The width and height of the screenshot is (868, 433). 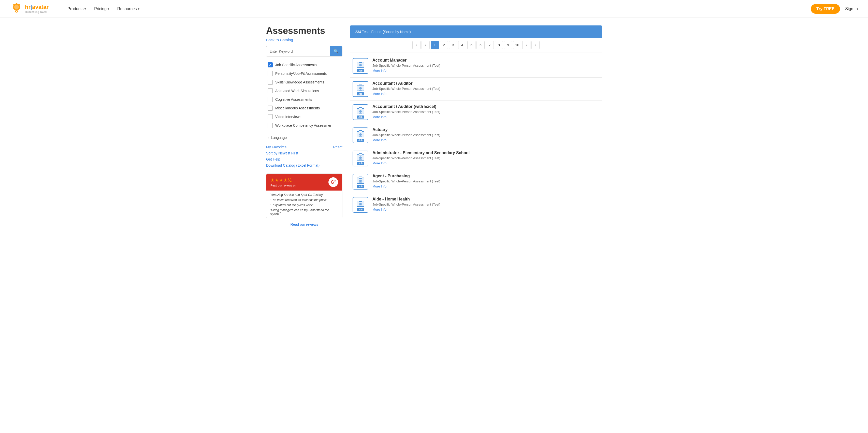 I want to click on logo-tagline: Illuminating Talent, so click(x=37, y=12).